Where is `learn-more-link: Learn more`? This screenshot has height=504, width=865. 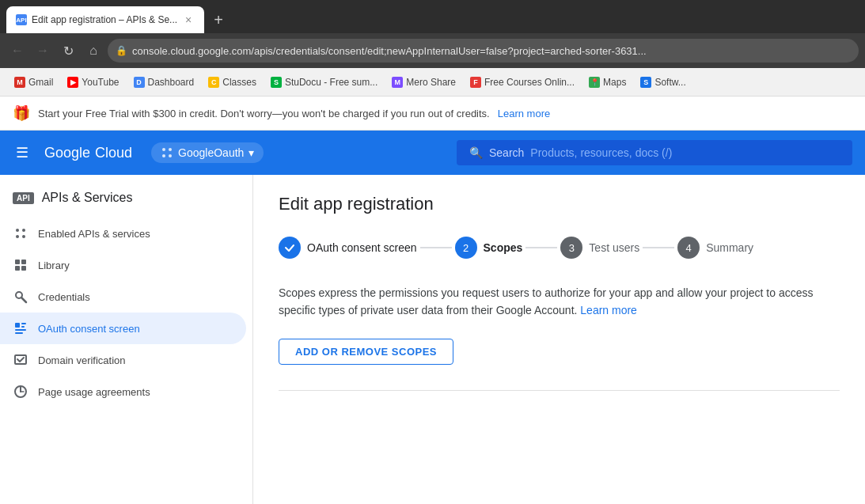 learn-more-link: Learn more is located at coordinates (609, 310).